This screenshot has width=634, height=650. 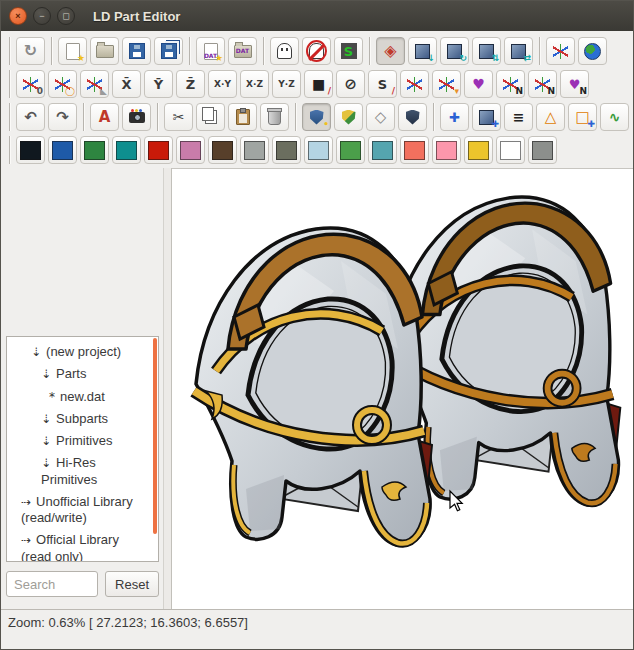 I want to click on close-button: ×, so click(x=18, y=16).